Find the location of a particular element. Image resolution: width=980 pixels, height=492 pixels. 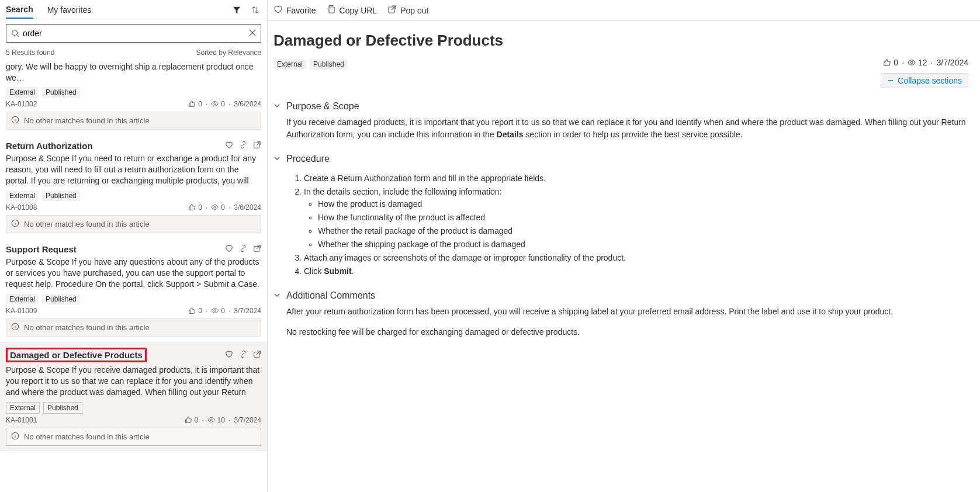

favorite-button: Favorite is located at coordinates (295, 11).